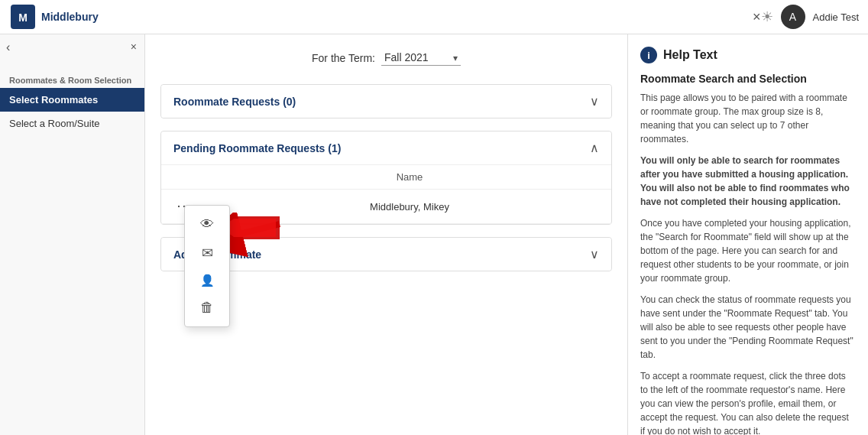 The height and width of the screenshot is (435, 868). Describe the element at coordinates (421, 58) in the screenshot. I see `term-select: Fall 2021 Spring 2022` at that location.